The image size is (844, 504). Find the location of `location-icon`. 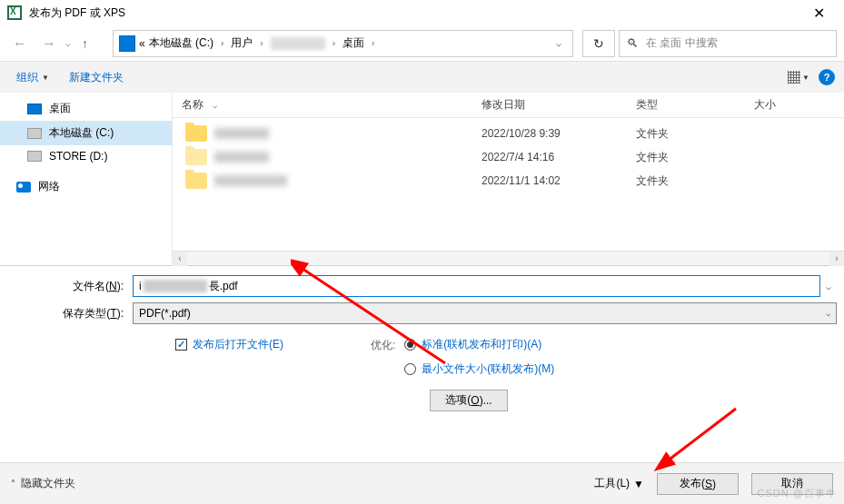

location-icon is located at coordinates (127, 44).